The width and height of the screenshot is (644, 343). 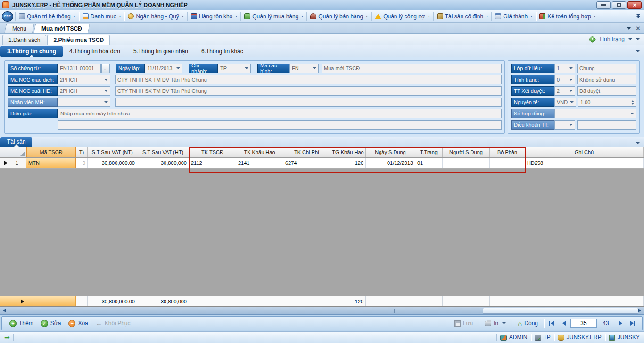 I want to click on tinh-trang-code-field: 0, so click(x=565, y=80).